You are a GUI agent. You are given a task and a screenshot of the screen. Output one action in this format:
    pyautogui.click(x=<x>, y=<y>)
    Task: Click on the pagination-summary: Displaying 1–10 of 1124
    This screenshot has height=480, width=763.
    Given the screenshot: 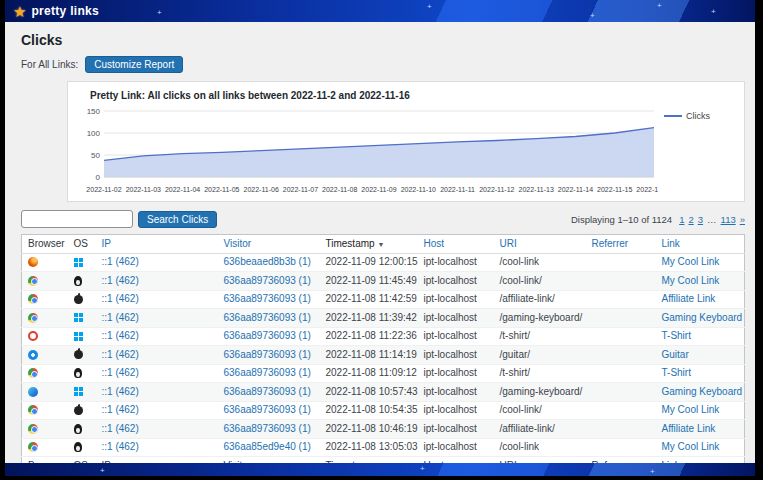 What is the action you would take?
    pyautogui.click(x=622, y=220)
    